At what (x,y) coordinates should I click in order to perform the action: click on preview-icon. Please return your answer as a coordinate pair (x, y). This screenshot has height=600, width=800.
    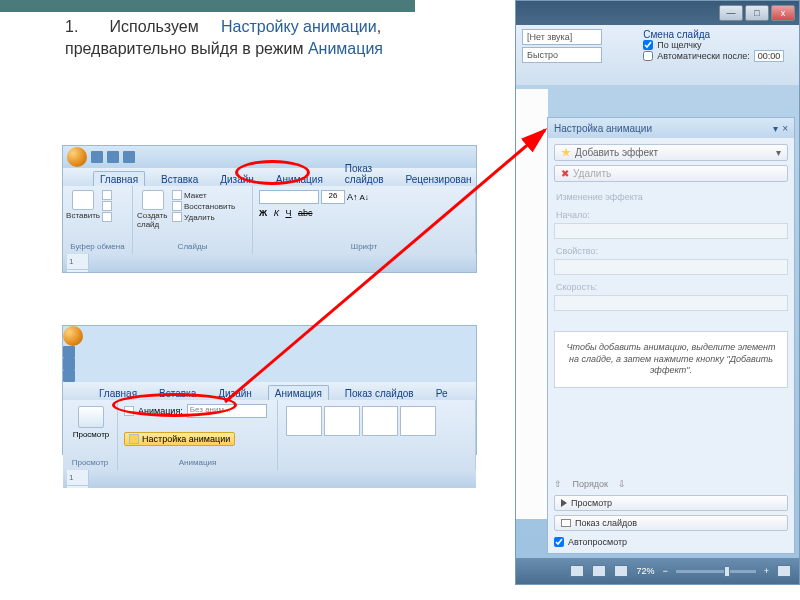
    Looking at the image, I should click on (91, 417).